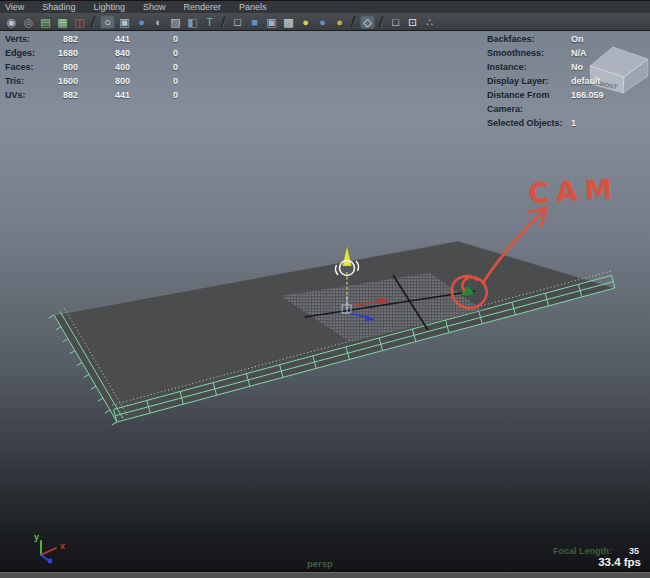 This screenshot has width=650, height=578. Describe the element at coordinates (320, 564) in the screenshot. I see `camera-name-label: persp` at that location.